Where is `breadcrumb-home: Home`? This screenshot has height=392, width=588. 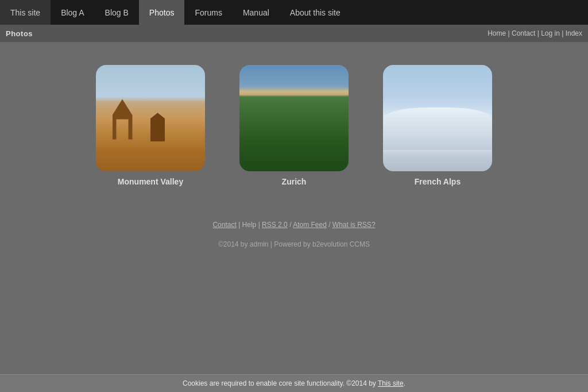
breadcrumb-home: Home is located at coordinates (497, 33).